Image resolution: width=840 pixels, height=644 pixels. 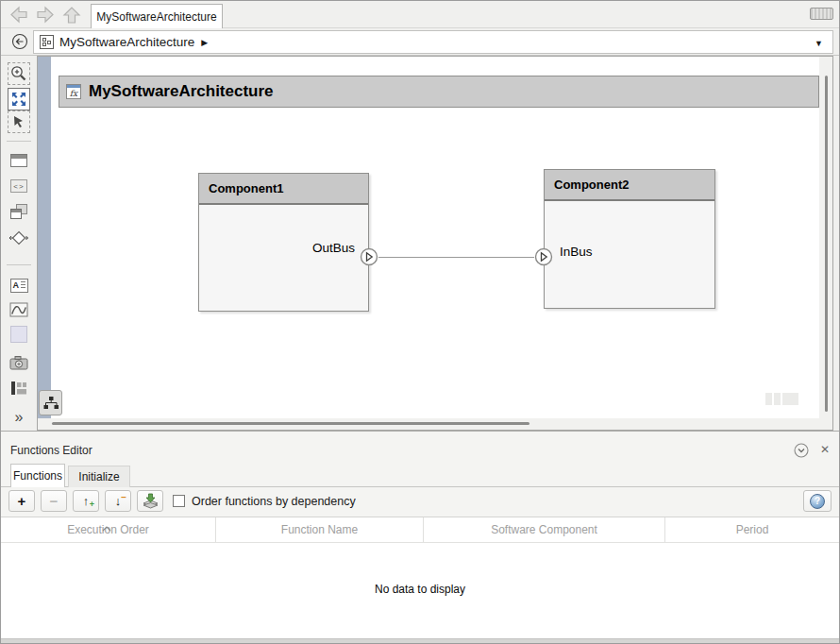 I want to click on outbus-port-label: OutBus, so click(x=334, y=247).